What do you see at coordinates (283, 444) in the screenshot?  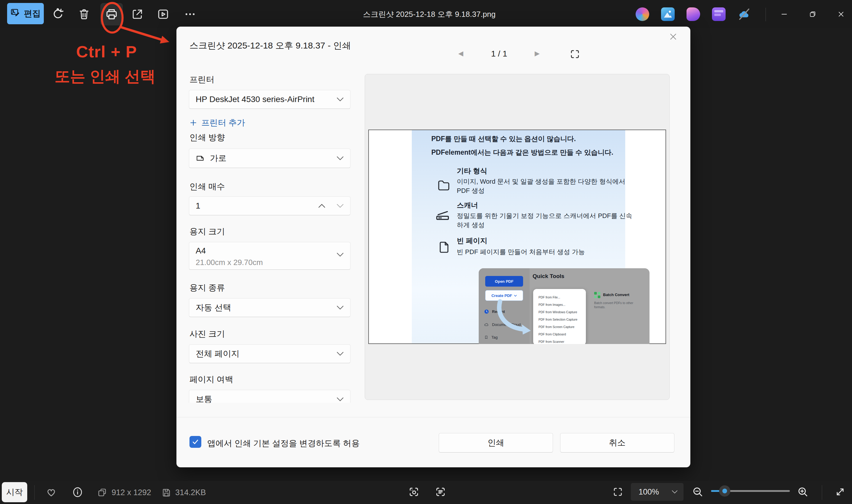 I see `allow-app-settings-label: 앱에서 인쇄 기본 설정을 변경하도록 허용` at bounding box center [283, 444].